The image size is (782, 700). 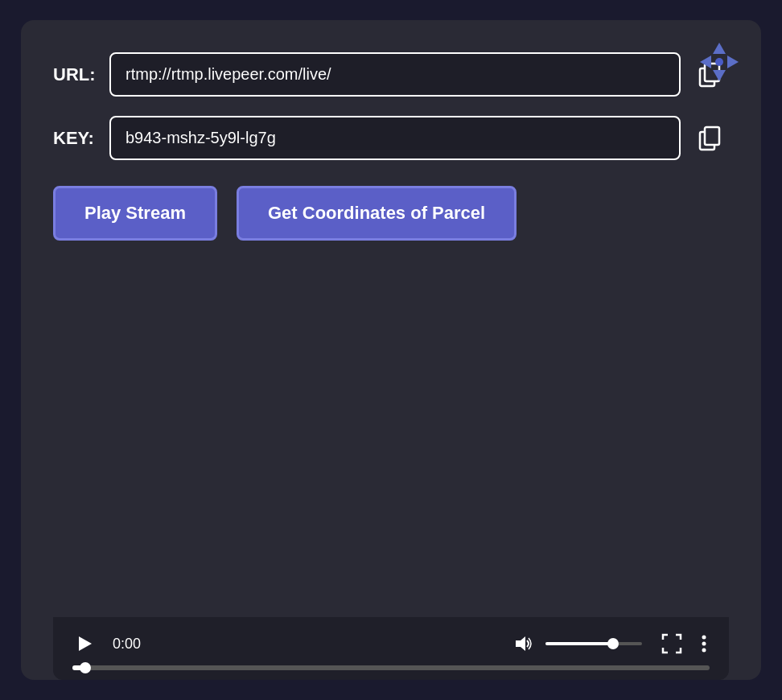 I want to click on play-stream-button: Play Stream, so click(x=135, y=213).